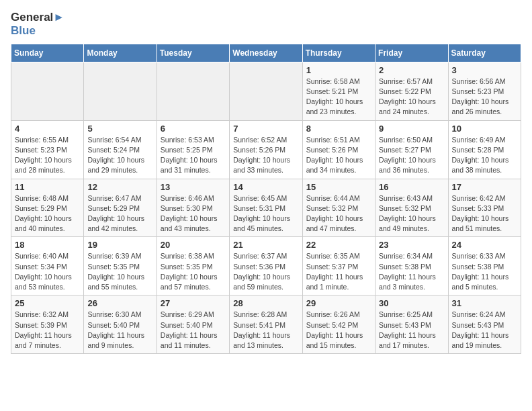 This screenshot has width=532, height=411. Describe the element at coordinates (411, 129) in the screenshot. I see `day-number: 9` at that location.